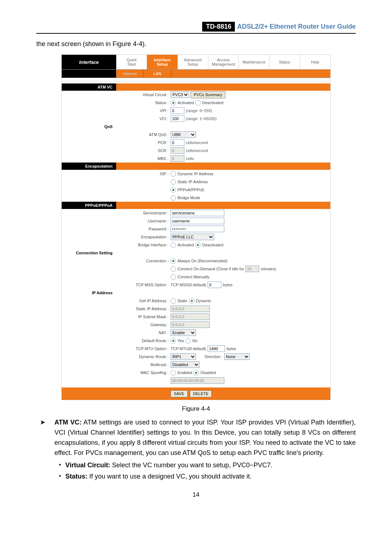 The width and height of the screenshot is (392, 554). I want to click on mtu-input, so click(216, 349).